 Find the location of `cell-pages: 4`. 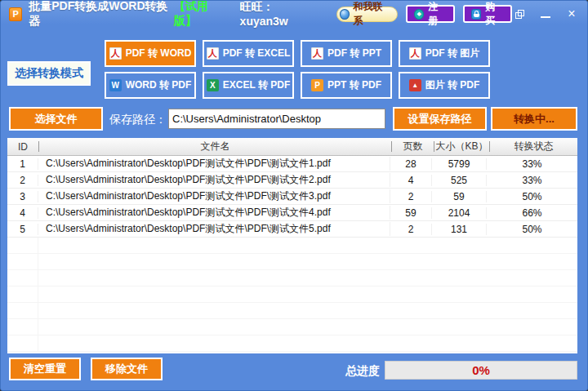

cell-pages: 4 is located at coordinates (412, 180).